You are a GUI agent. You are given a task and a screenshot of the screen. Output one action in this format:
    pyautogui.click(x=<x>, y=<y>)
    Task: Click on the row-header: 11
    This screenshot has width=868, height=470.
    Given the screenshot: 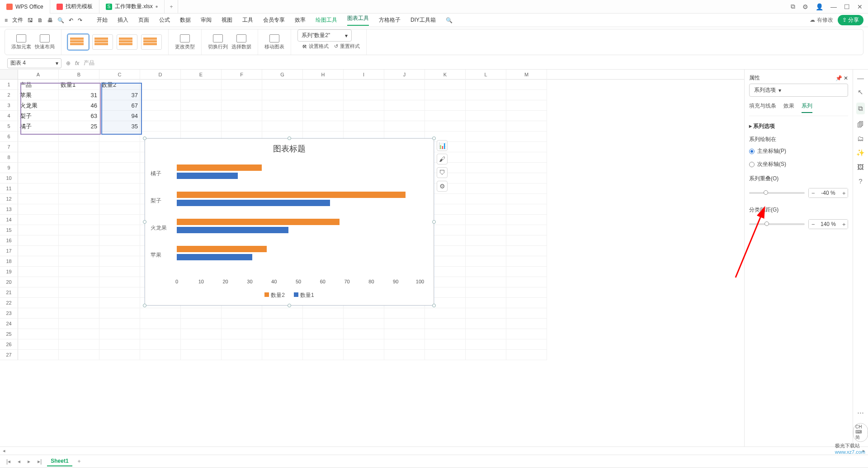 What is the action you would take?
    pyautogui.click(x=9, y=189)
    